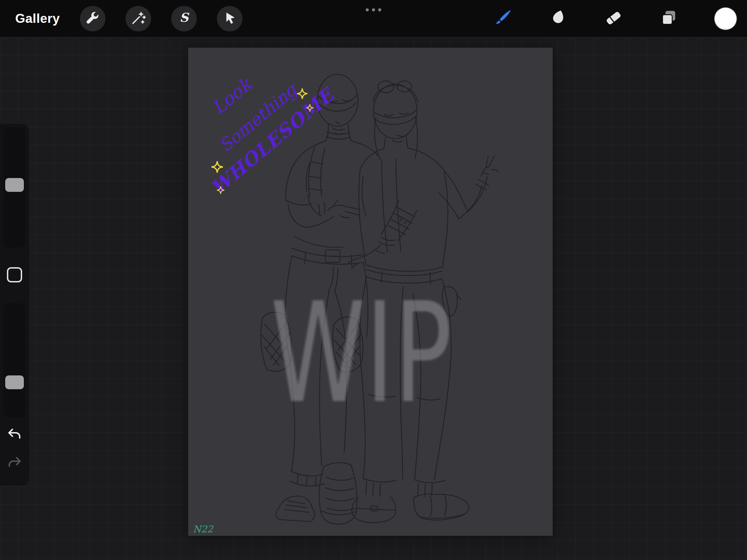 The height and width of the screenshot is (560, 747). Describe the element at coordinates (37, 19) in the screenshot. I see `gallery-button: Gallery` at that location.